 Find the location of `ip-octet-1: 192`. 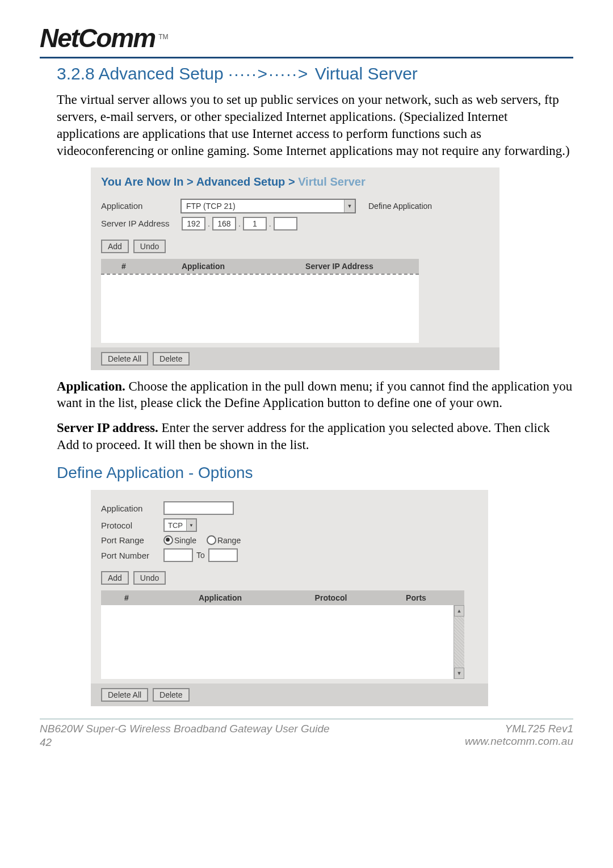

ip-octet-1: 192 is located at coordinates (194, 224).